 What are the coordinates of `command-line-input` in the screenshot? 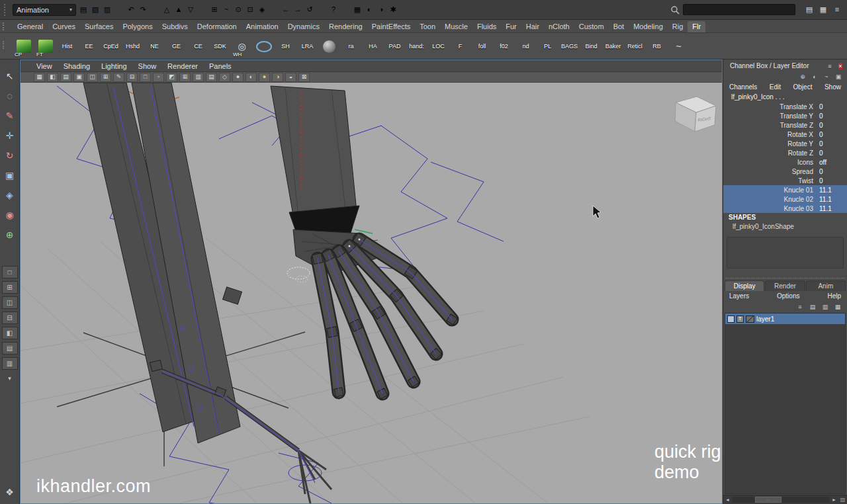 It's located at (739, 9).